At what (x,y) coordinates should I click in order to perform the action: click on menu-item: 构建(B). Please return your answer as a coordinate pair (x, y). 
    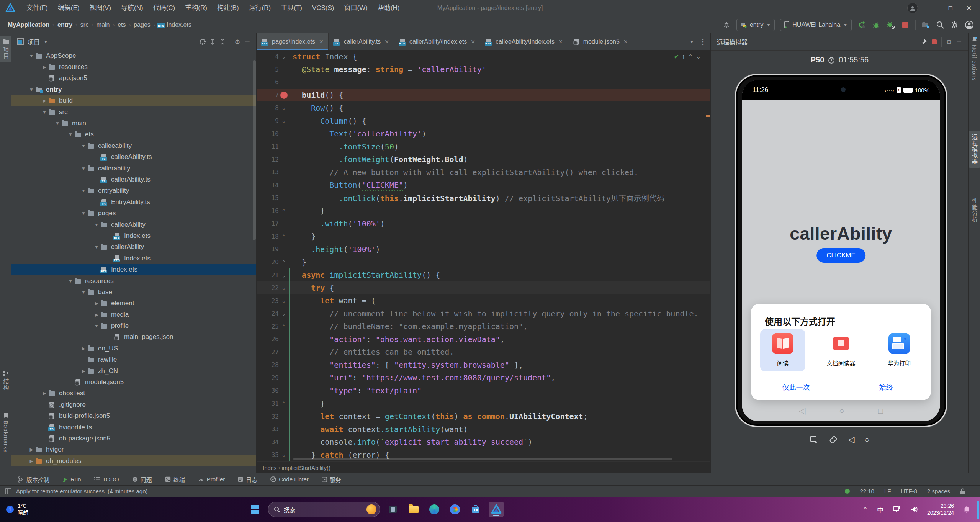
    Looking at the image, I should click on (228, 8).